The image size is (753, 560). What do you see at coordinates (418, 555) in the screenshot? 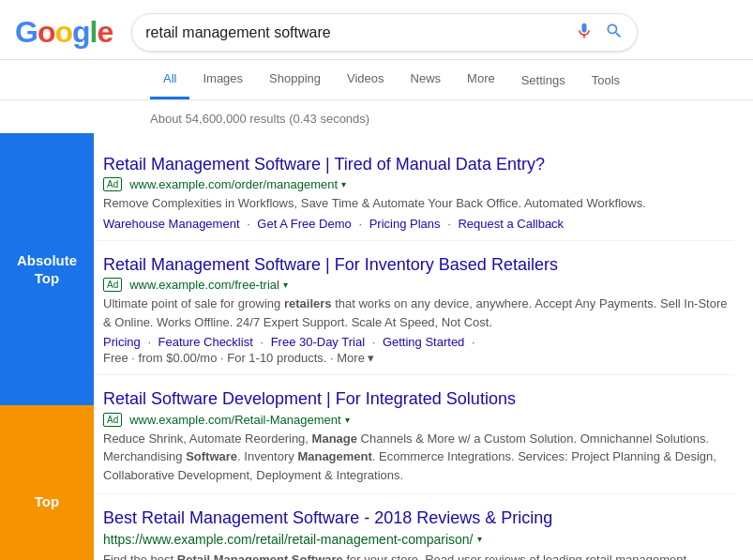
I see `organic-result-1-desc: Find the best Retail Management Software…` at bounding box center [418, 555].